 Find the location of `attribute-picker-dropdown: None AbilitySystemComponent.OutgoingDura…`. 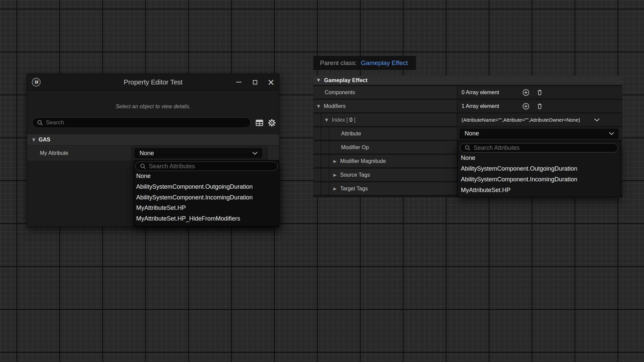

attribute-picker-dropdown: None AbilitySystemComponent.OutgoingDura… is located at coordinates (207, 193).